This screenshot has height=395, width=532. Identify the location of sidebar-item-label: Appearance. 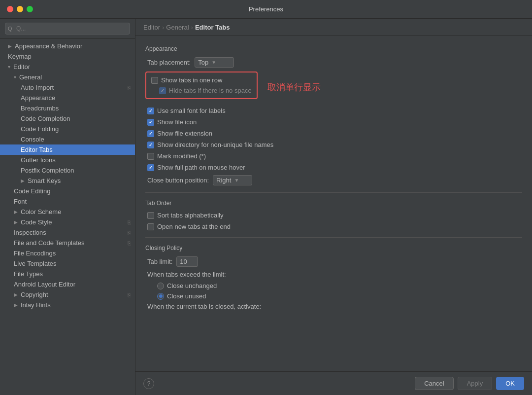
(38, 98).